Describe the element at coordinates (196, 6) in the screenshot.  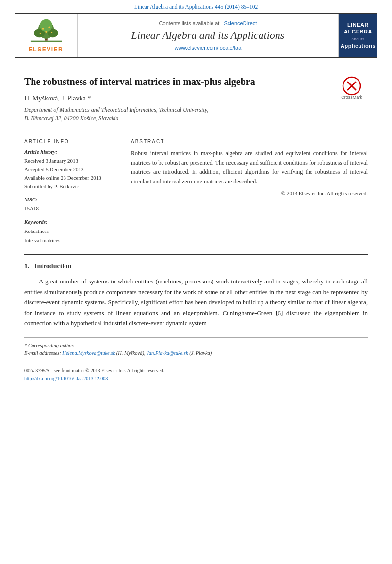
I see `journal-reference-bar: Linear Algebra and its Applications 445 …` at that location.